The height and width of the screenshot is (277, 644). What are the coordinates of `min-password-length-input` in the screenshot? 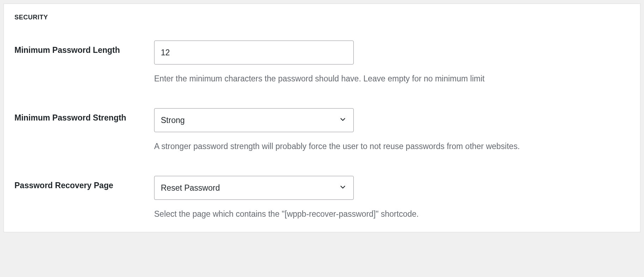 It's located at (254, 53).